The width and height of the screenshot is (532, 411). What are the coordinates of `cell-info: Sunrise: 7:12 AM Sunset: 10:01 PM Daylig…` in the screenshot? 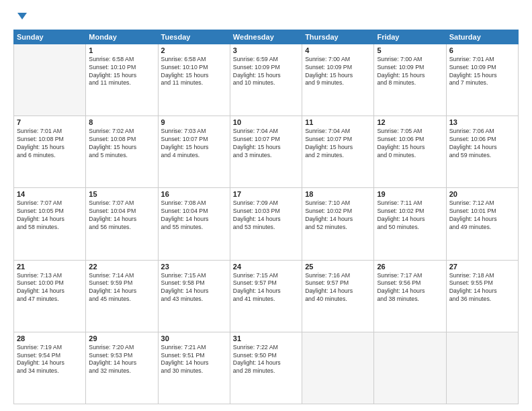 It's located at (482, 216).